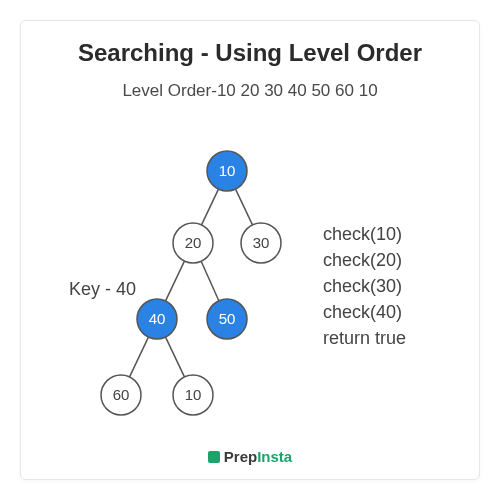 The height and width of the screenshot is (500, 500). What do you see at coordinates (102, 290) in the screenshot?
I see `key-label: Key - 40` at bounding box center [102, 290].